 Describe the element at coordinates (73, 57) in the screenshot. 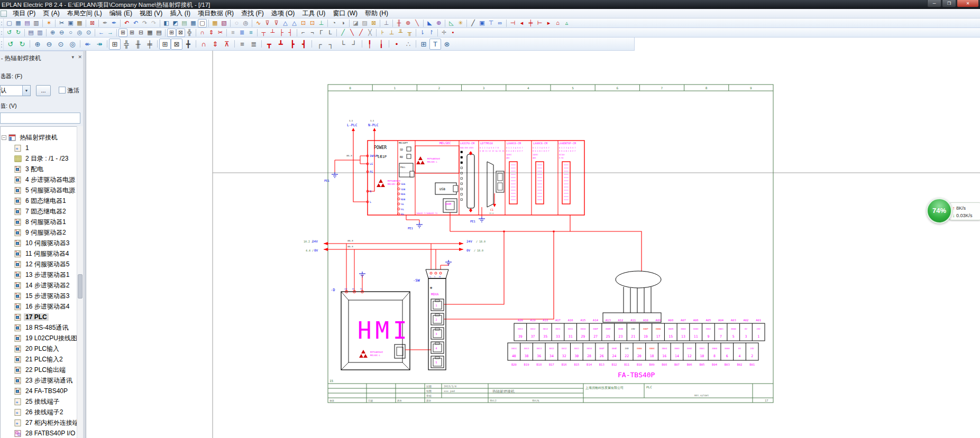

I see `panel-dock-icon: ▾` at that location.